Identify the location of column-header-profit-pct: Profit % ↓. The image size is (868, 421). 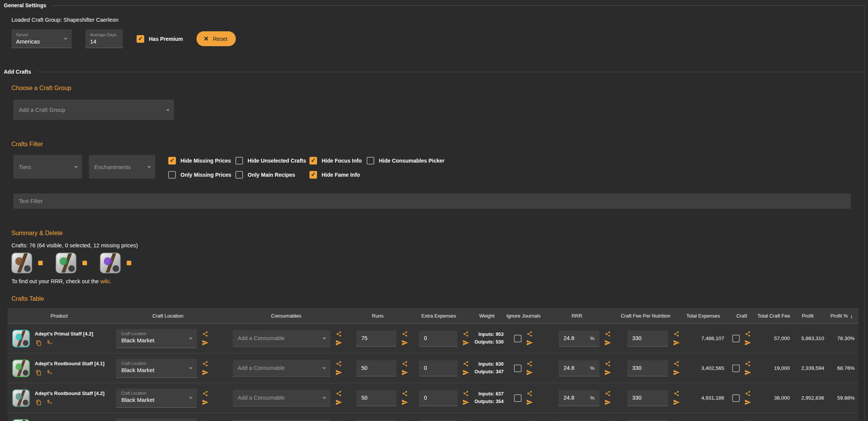
(842, 316).